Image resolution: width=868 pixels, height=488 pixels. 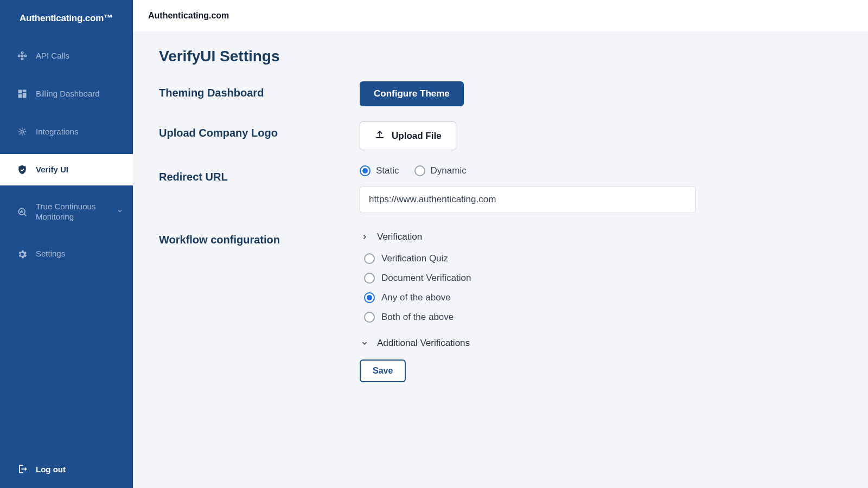 I want to click on verification-options: Verification Quiz Document Verification …, so click(x=528, y=290).